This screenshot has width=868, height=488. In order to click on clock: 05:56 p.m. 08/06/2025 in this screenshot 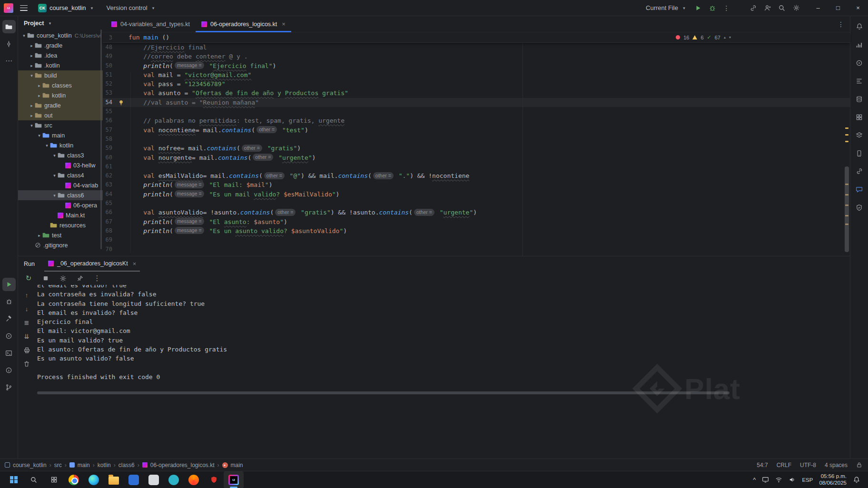, I will do `click(833, 479)`.